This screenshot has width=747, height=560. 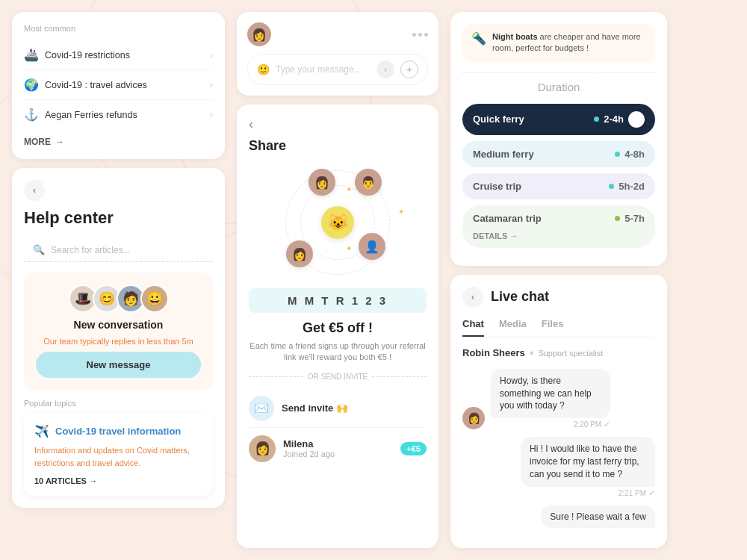 I want to click on tip-bold: Night boats, so click(x=515, y=37).